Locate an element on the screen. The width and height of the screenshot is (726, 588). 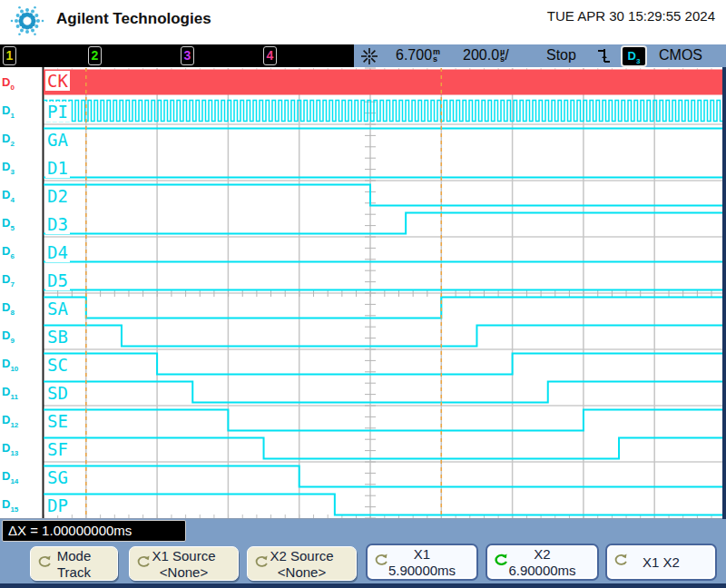
signal-label-dp: DP is located at coordinates (58, 505).